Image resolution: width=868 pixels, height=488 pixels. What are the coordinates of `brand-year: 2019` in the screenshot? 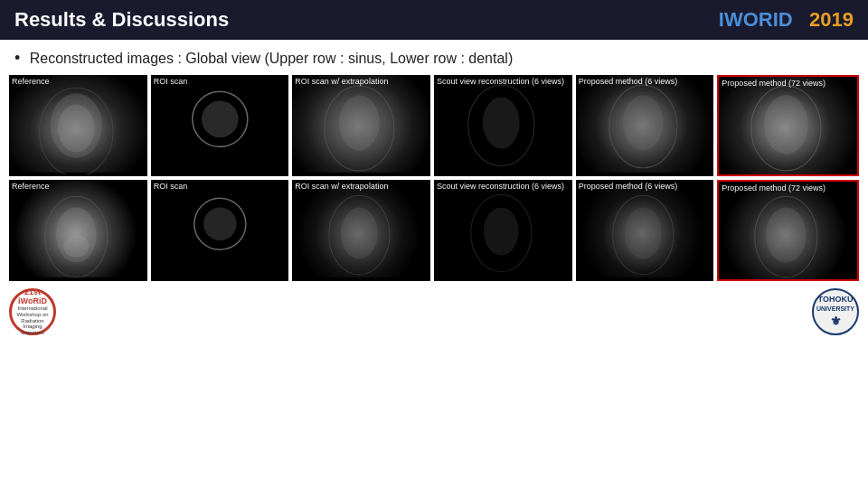 It's located at (832, 20).